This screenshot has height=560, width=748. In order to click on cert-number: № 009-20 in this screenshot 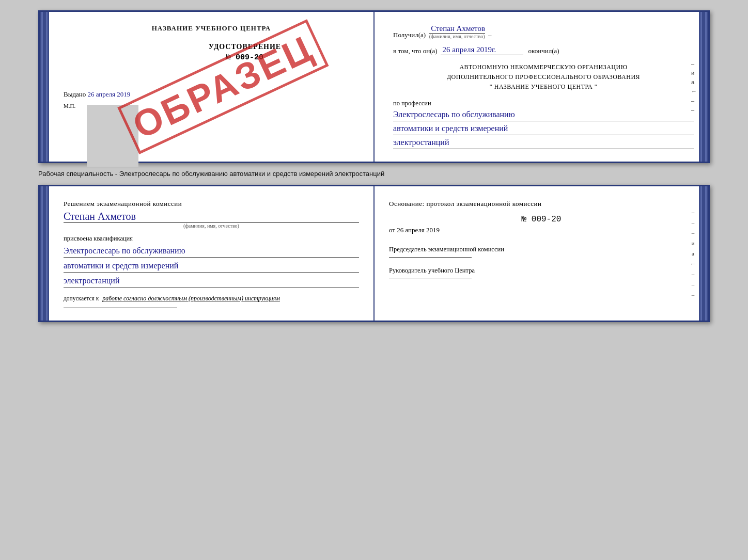, I will do `click(245, 58)`.